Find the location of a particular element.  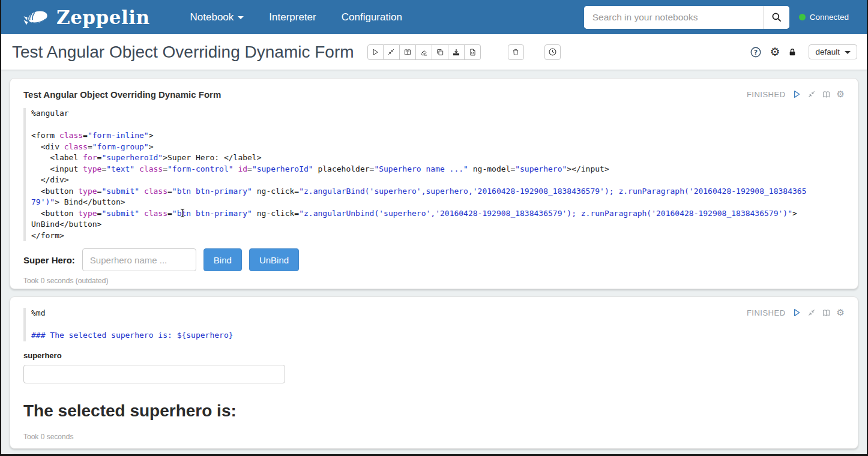

nav-configuration: Configuration is located at coordinates (372, 17).